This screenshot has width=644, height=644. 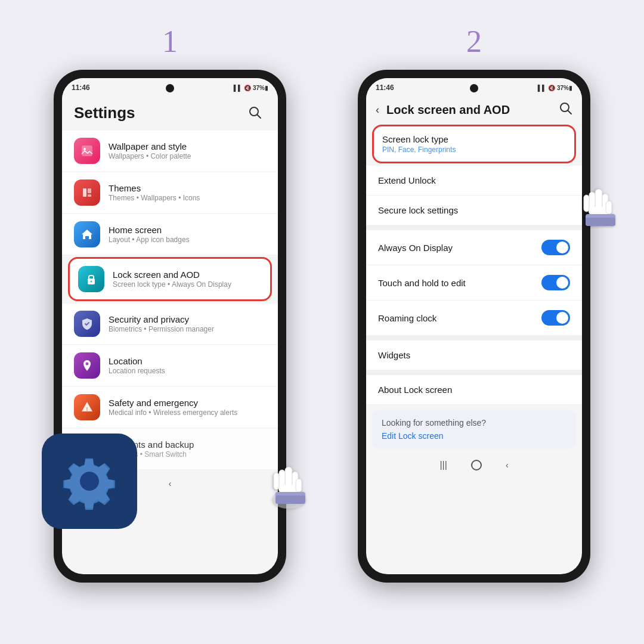 I want to click on lock-screen-title: Lock screen and AOD, so click(x=470, y=110).